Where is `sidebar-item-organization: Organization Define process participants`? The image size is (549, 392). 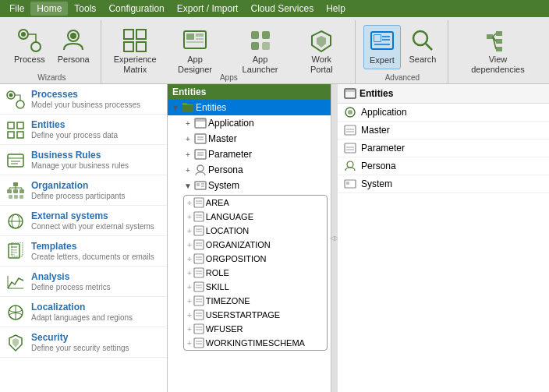 sidebar-item-organization: Organization Define process participants is located at coordinates (83, 190).